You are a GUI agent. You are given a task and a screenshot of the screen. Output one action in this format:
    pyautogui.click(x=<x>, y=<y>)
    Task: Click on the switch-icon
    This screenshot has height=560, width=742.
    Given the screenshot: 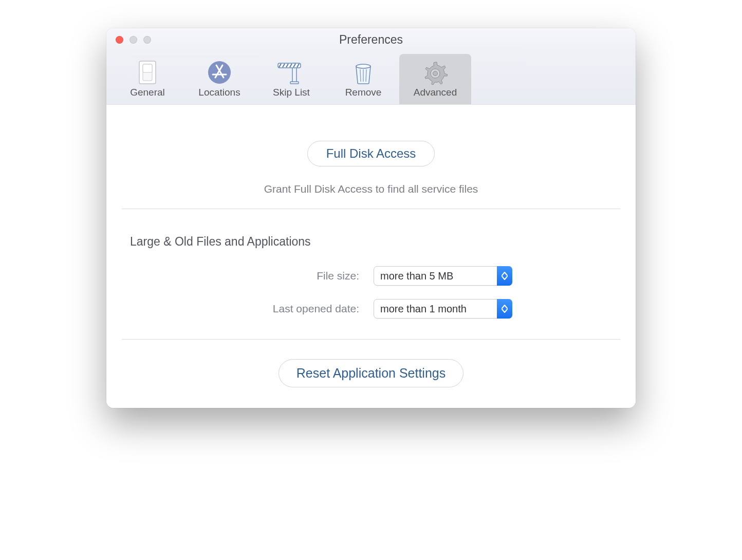 What is the action you would take?
    pyautogui.click(x=147, y=72)
    